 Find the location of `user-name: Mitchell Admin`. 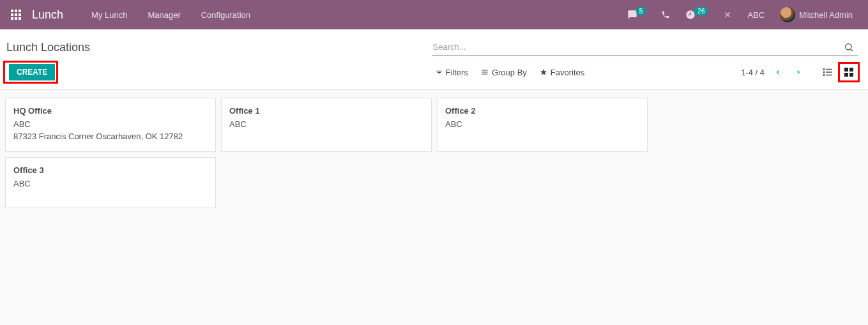

user-name: Mitchell Admin is located at coordinates (826, 15).